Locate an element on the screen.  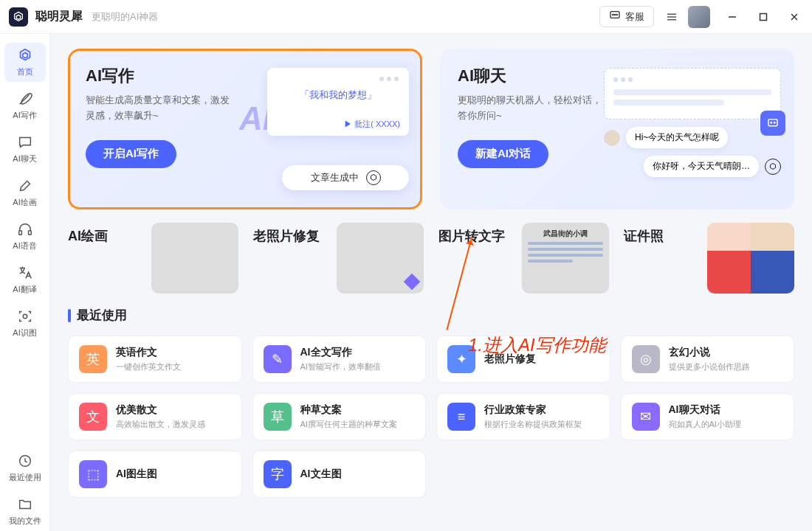
recent-item: ✎ AI全文写作 AI智能写作，效率翻倍 is located at coordinates (340, 359).